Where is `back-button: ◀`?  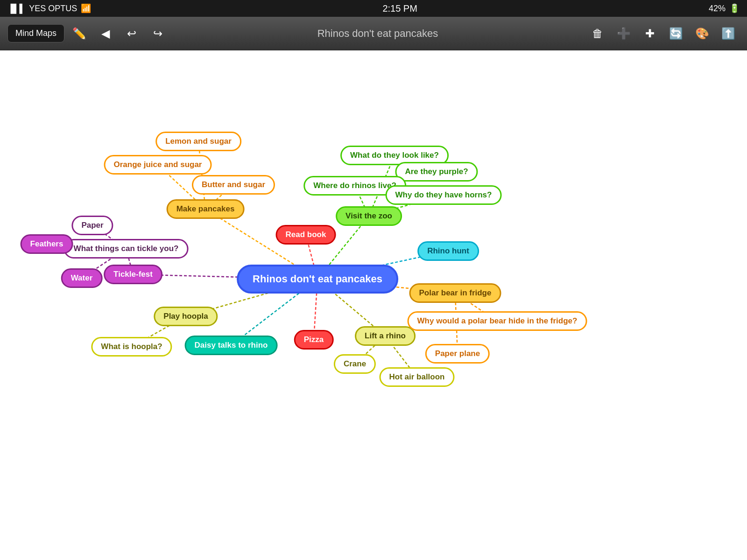 back-button: ◀ is located at coordinates (106, 34).